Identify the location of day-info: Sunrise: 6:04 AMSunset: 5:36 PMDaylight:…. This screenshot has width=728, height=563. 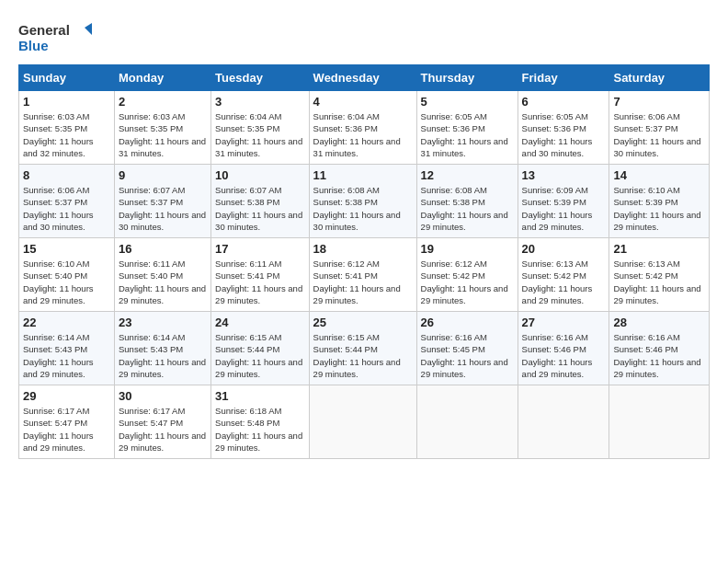
(363, 134).